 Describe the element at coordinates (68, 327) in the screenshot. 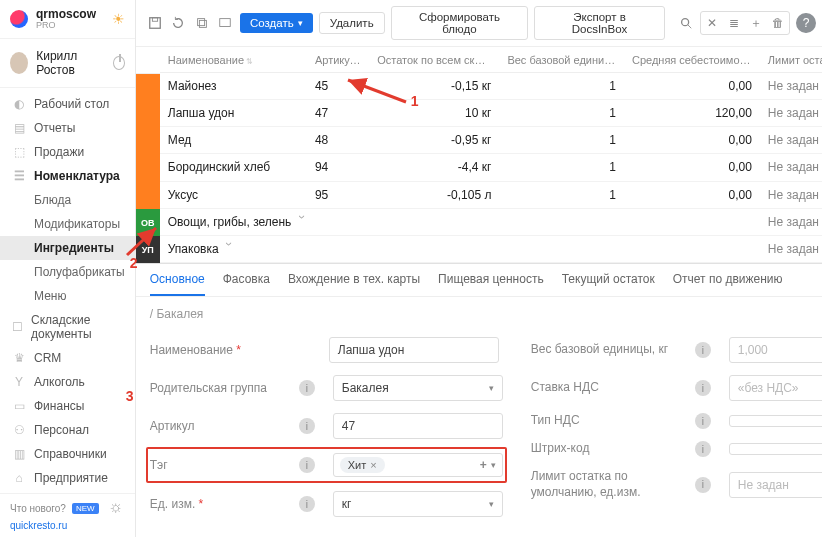

I see `nav-warehouse: ☐Складские документы` at that location.